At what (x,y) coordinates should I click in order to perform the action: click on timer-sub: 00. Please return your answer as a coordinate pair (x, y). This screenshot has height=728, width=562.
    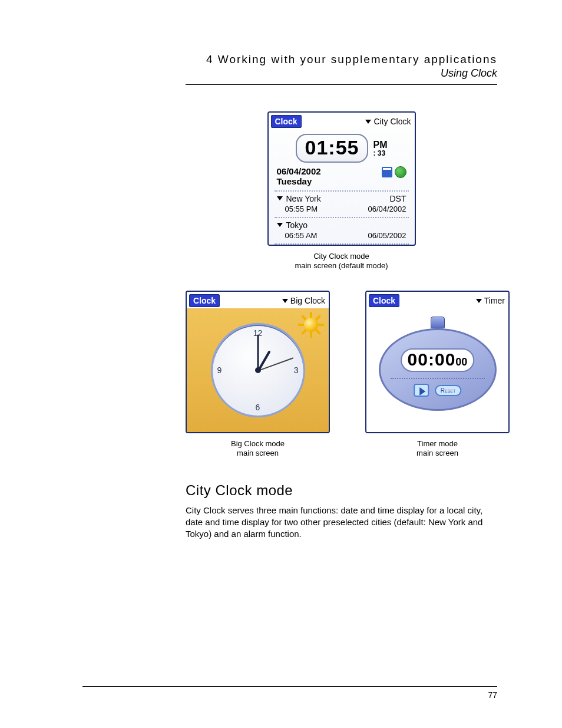
    Looking at the image, I should click on (461, 362).